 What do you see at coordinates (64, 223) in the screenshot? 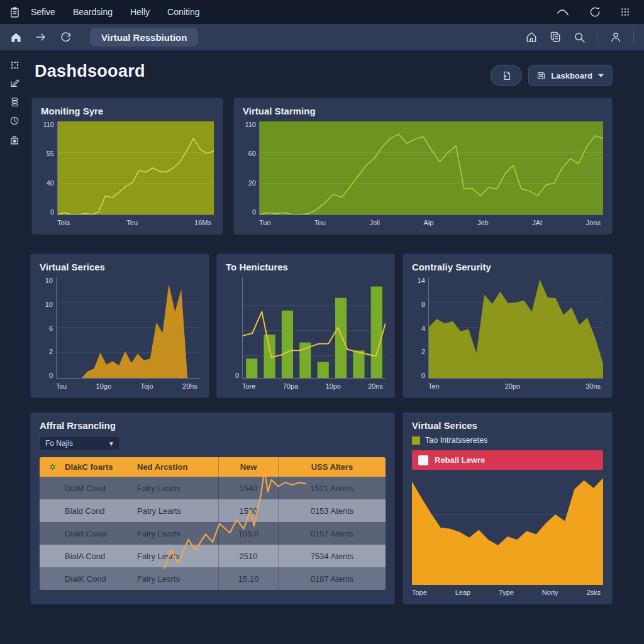
I see `x-tick-label: Tola` at bounding box center [64, 223].